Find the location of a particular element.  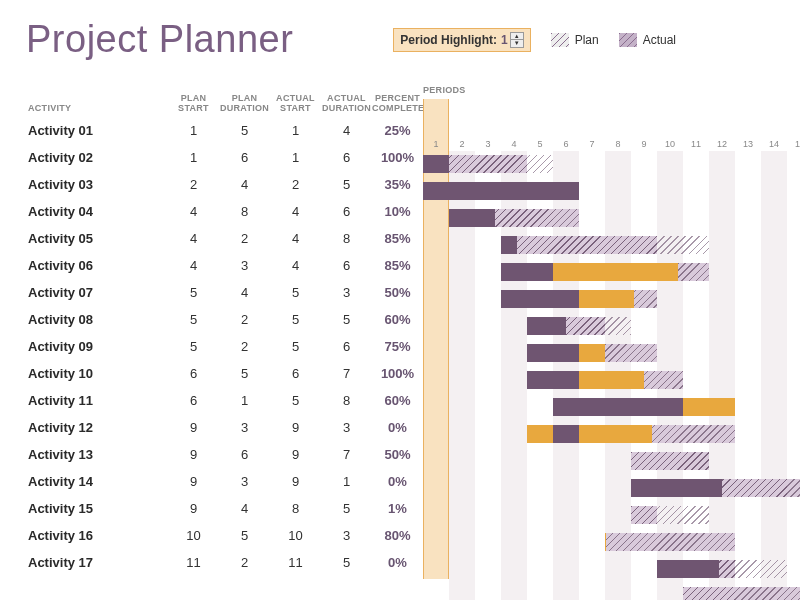

table-row: Activity 1293930% is located at coordinates (224, 428).